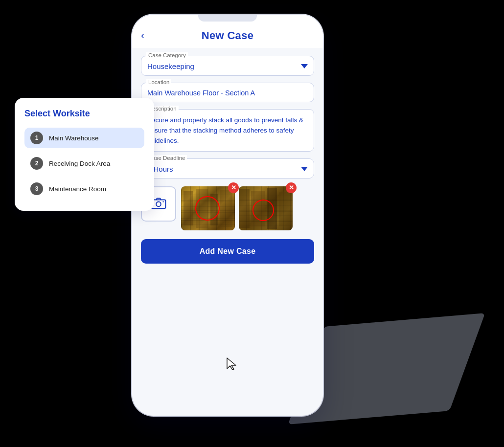 The image size is (504, 447). Describe the element at coordinates (228, 208) in the screenshot. I see `photo-row: ✕` at that location.